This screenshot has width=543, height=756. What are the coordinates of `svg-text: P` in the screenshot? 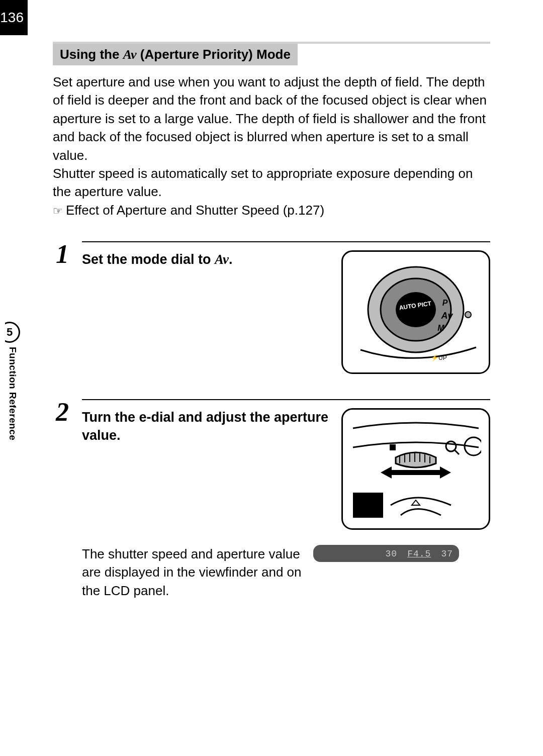 It's located at (445, 303).